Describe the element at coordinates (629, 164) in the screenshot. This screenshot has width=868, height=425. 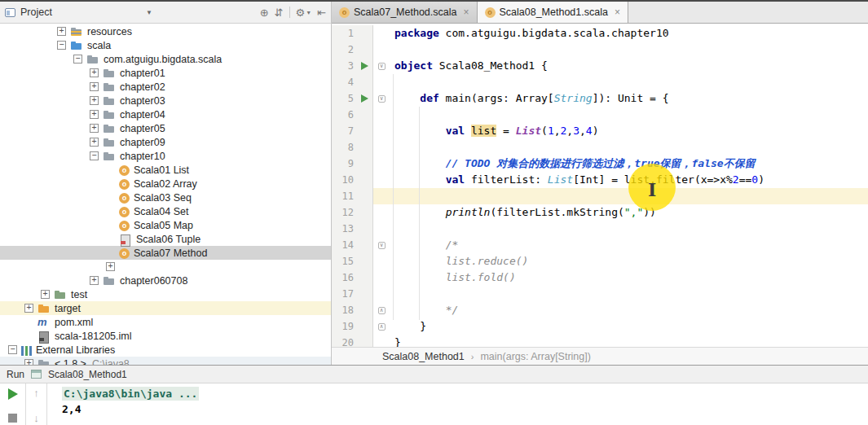
I see `code-text: // TODO 对集合的数据进行筛选过滤，true保留，false不保留` at that location.